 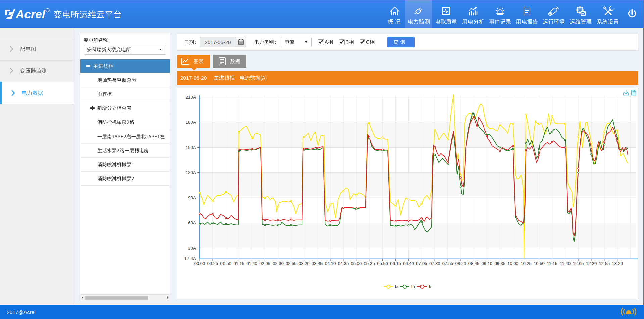 What do you see at coordinates (239, 264) in the screenshot?
I see `svg-text: 01:15` at bounding box center [239, 264].